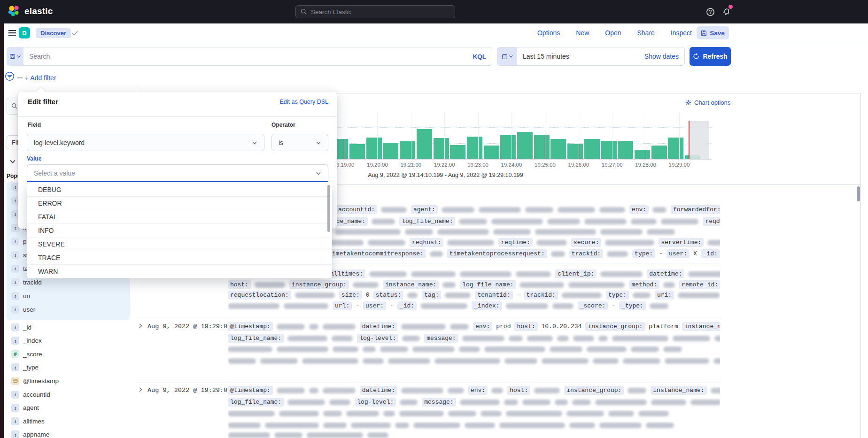 This screenshot has width=868, height=438. Describe the element at coordinates (27, 354) in the screenshot. I see `sidebar-field-_score: #_score` at that location.